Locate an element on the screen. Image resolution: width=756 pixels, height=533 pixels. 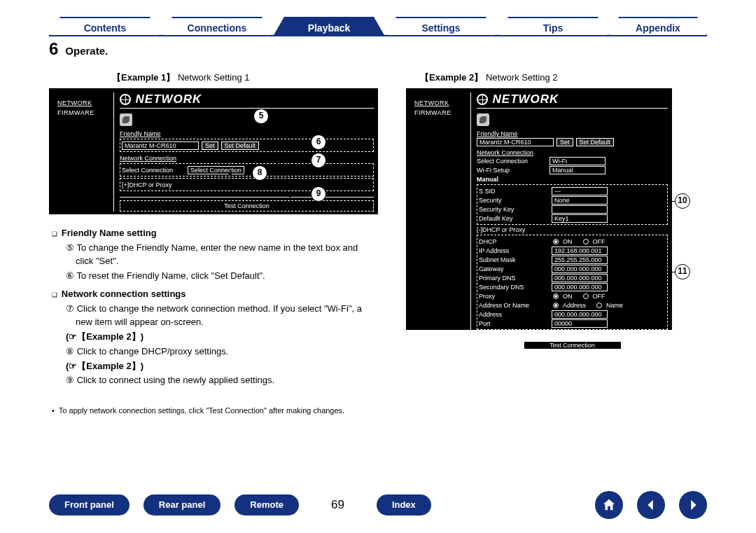
row-label: Proxy is located at coordinates (514, 296).